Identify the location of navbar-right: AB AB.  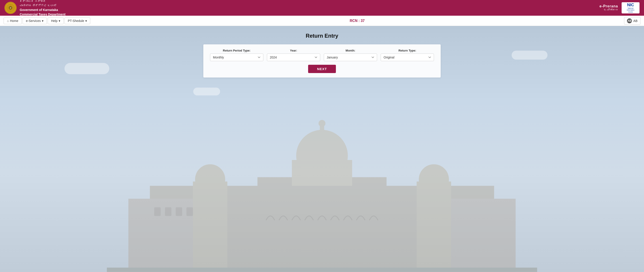
(632, 21).